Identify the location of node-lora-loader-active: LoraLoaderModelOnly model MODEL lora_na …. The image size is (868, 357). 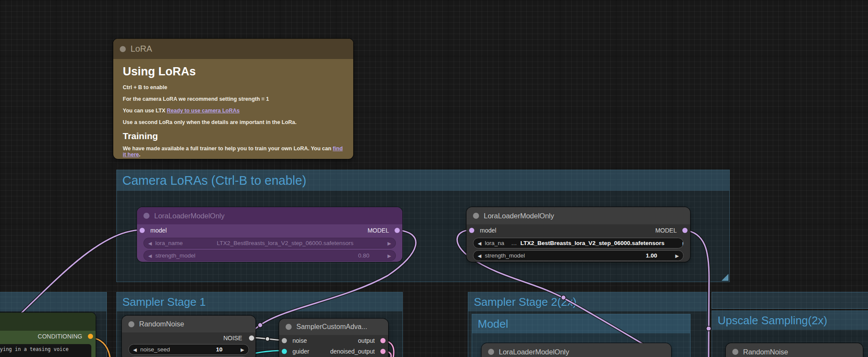
(578, 234).